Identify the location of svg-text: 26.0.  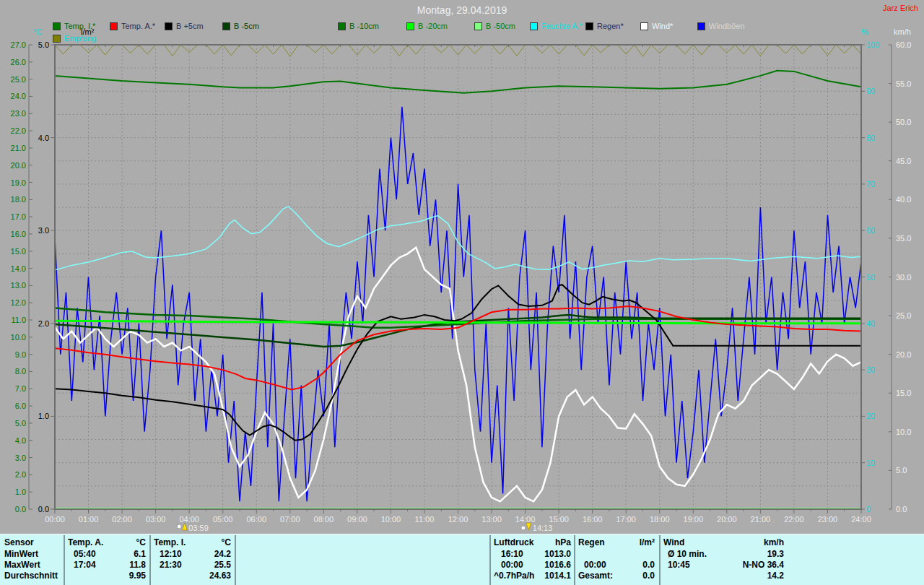
(19, 62).